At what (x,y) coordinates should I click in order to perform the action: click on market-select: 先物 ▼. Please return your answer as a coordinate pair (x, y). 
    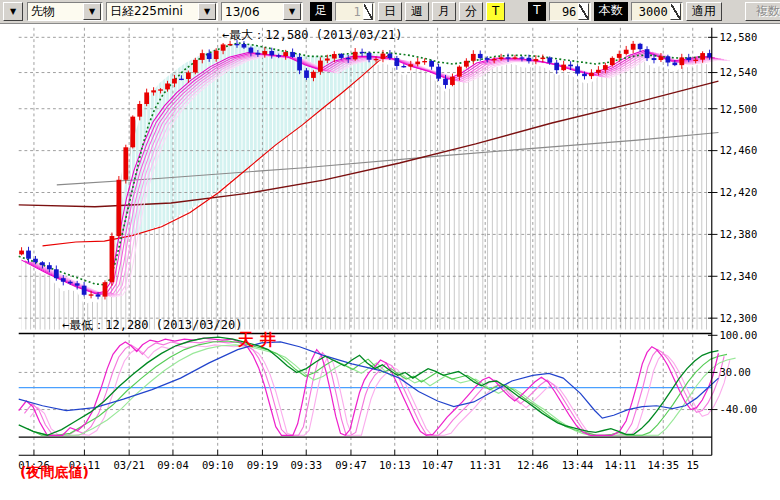
    Looking at the image, I should click on (65, 12).